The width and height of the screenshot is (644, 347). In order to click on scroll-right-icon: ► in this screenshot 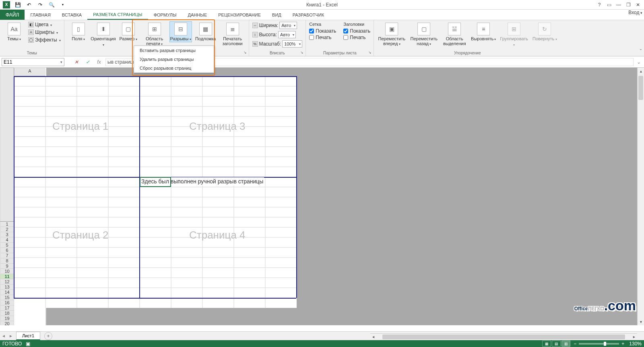, I will do `click(634, 337)`.